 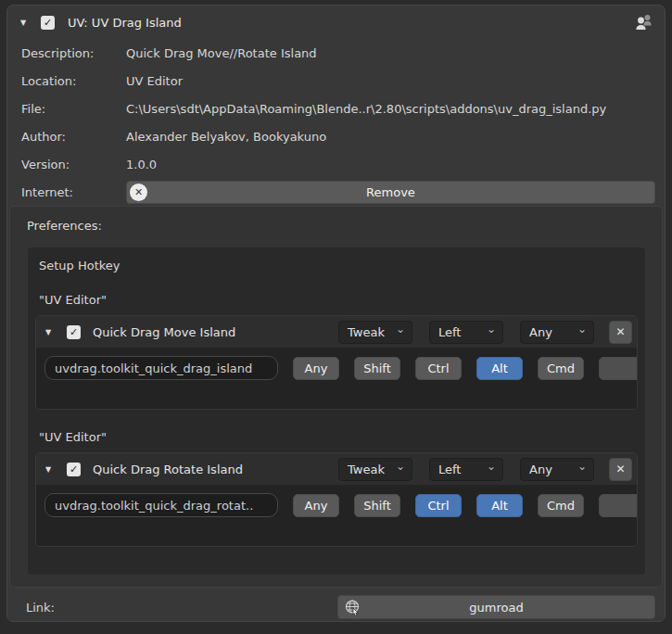 I want to click on author-value: Alexander Belyakov, Bookyakuno, so click(x=226, y=137).